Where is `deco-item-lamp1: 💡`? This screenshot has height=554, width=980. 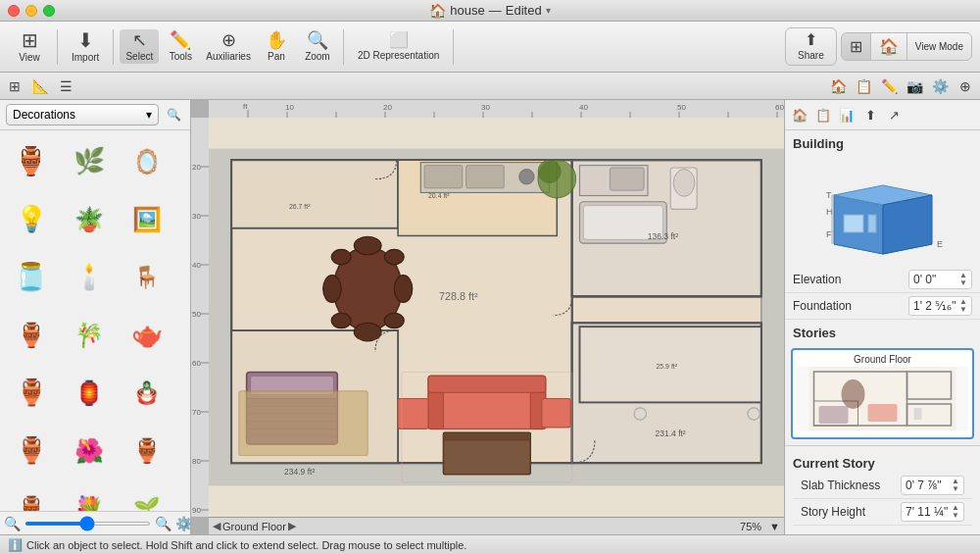 deco-item-lamp1: 💡 is located at coordinates (31, 220).